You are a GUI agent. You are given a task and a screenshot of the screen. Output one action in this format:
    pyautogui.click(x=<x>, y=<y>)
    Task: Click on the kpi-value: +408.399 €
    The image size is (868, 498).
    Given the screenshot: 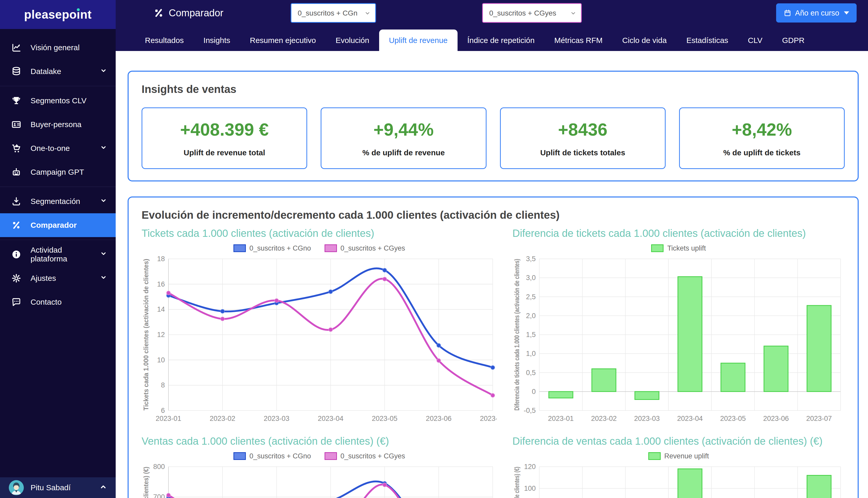 What is the action you would take?
    pyautogui.click(x=224, y=129)
    